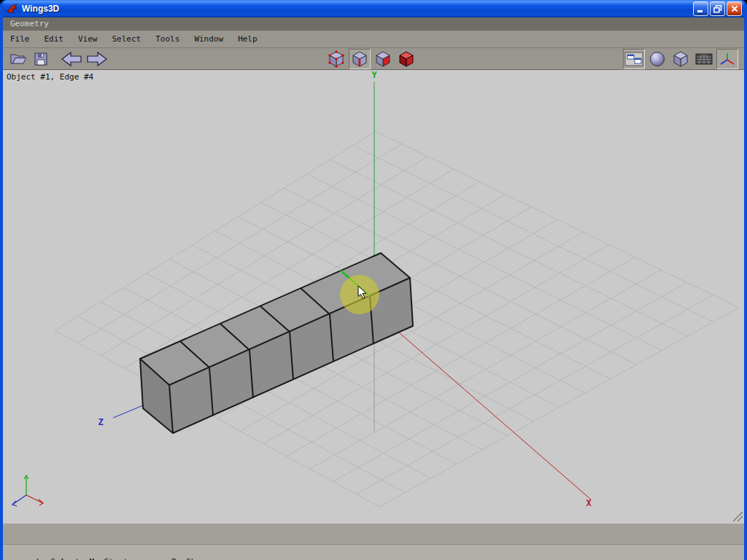 The height and width of the screenshot is (560, 747). What do you see at coordinates (718, 9) in the screenshot?
I see `restore-icon` at bounding box center [718, 9].